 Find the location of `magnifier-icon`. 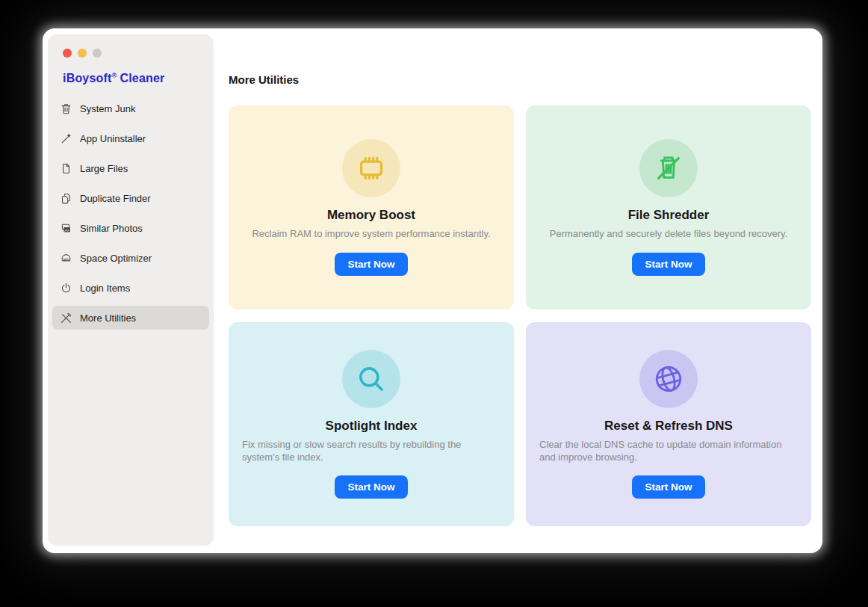

magnifier-icon is located at coordinates (371, 379).